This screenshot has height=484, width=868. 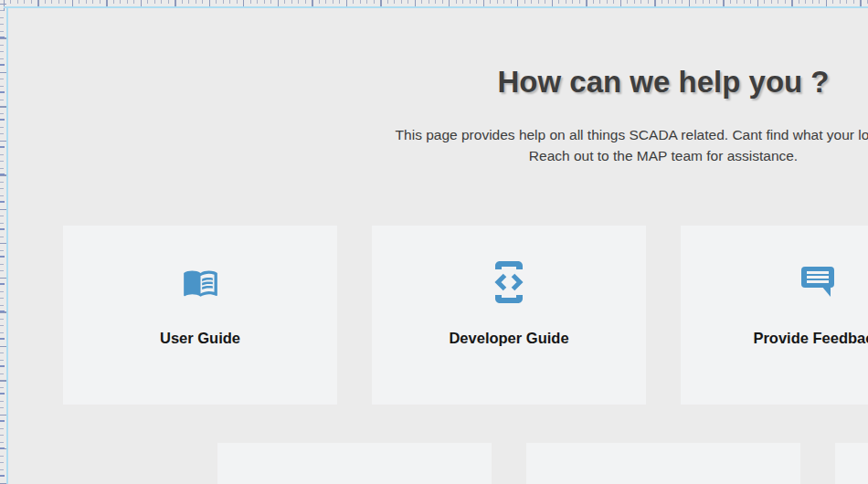 What do you see at coordinates (439, 135) in the screenshot?
I see `subtitle-line-1: This page provides help on all things SC…` at bounding box center [439, 135].